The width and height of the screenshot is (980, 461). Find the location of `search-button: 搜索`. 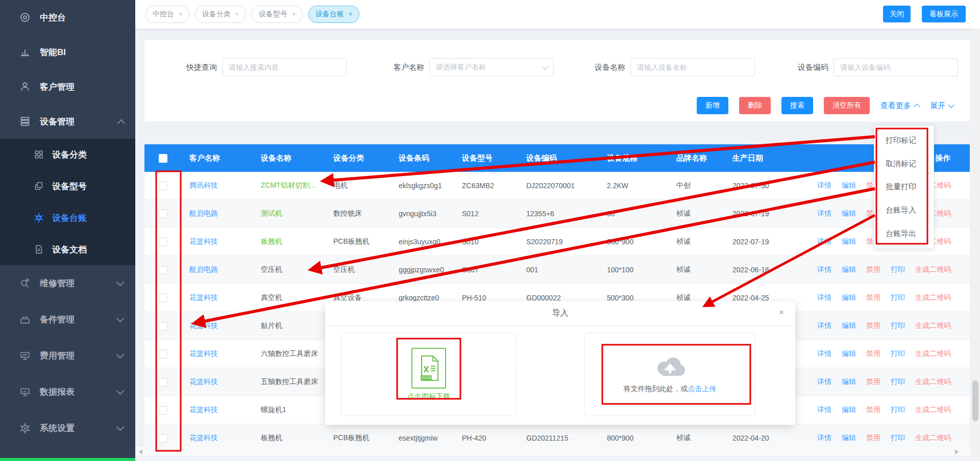

search-button: 搜索 is located at coordinates (797, 106).